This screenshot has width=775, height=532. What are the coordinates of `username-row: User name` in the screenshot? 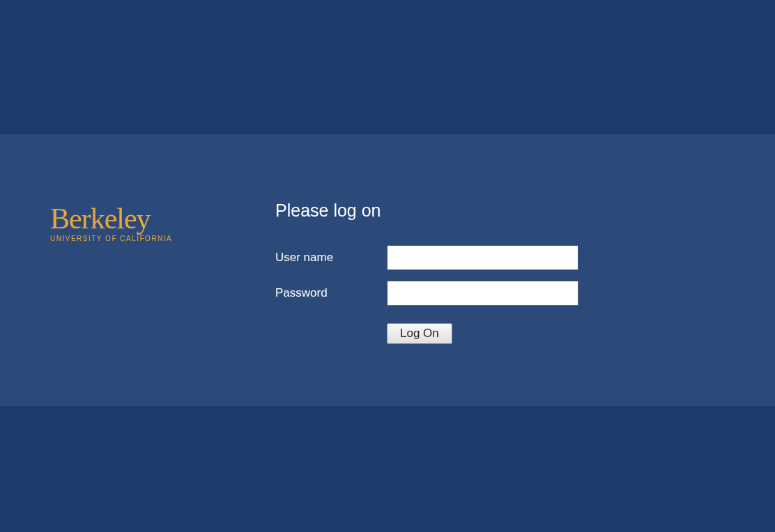 It's located at (525, 258).